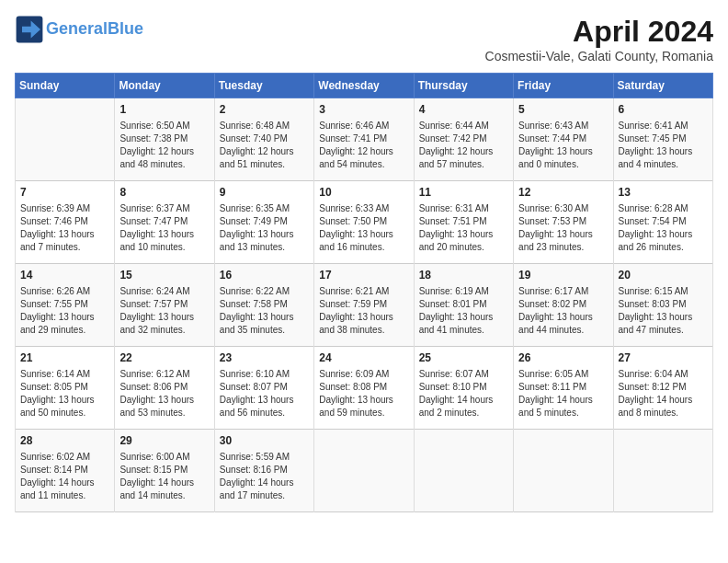 This screenshot has height=563, width=728. What do you see at coordinates (77, 29) in the screenshot?
I see `logo-general: General` at bounding box center [77, 29].